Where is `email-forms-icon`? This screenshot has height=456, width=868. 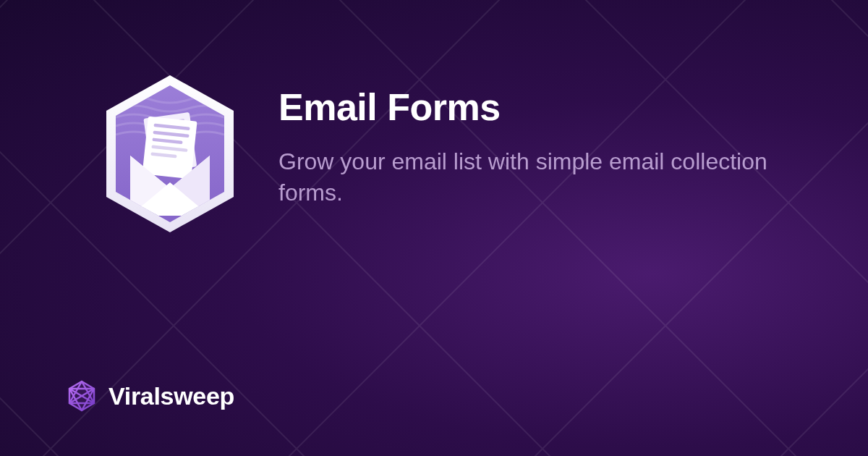 email-forms-icon is located at coordinates (170, 153).